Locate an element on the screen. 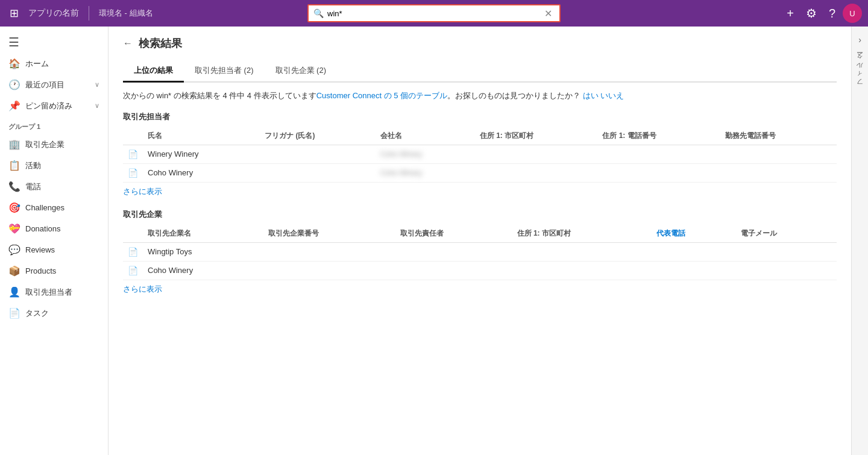 This screenshot has width=868, height=455. sidebar-item-contacts: 👤 取引先担当者 is located at coordinates (54, 292).